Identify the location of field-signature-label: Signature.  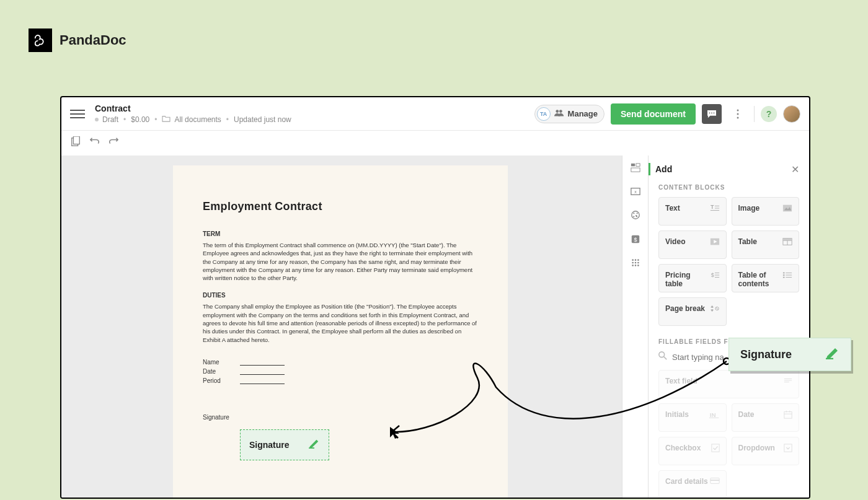
(216, 418).